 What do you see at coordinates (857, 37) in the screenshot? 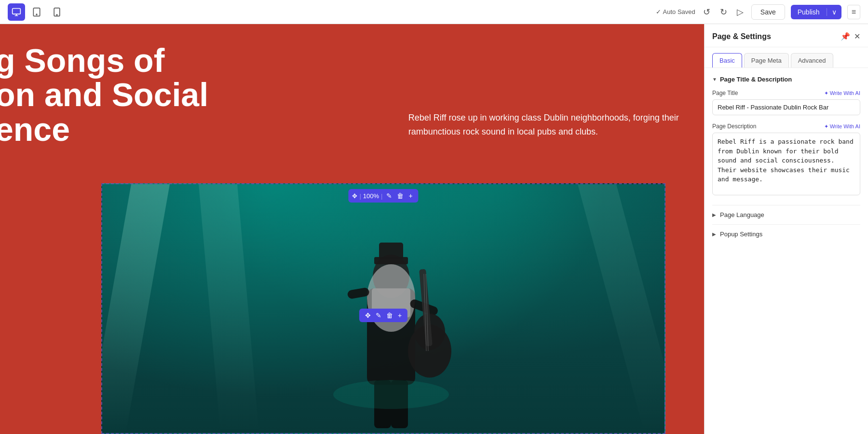
I see `panel-close-btn: ✕` at bounding box center [857, 37].